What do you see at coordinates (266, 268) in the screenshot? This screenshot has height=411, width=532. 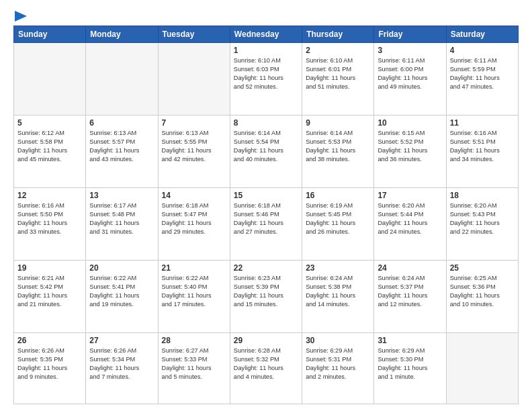 I see `day-number: 22` at bounding box center [266, 268].